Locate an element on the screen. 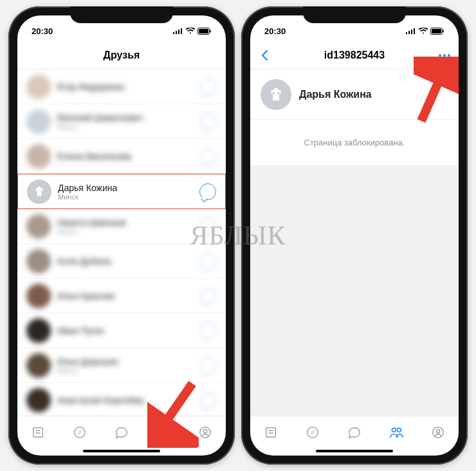  list-item: Иван Пугач is located at coordinates (122, 331).